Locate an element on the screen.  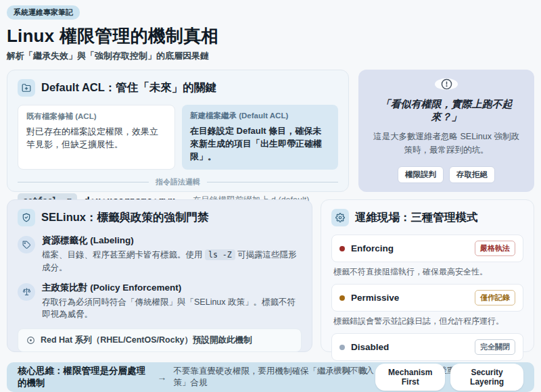
footer-pills: Mechanism First Security Layering is located at coordinates (449, 377).